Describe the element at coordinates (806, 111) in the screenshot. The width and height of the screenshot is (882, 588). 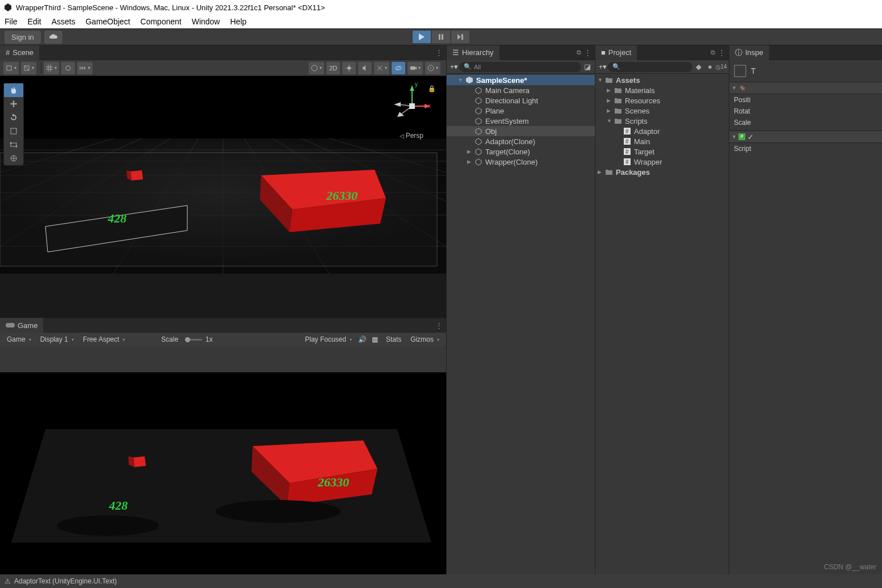
I see `rotation-row: Rotat` at that location.